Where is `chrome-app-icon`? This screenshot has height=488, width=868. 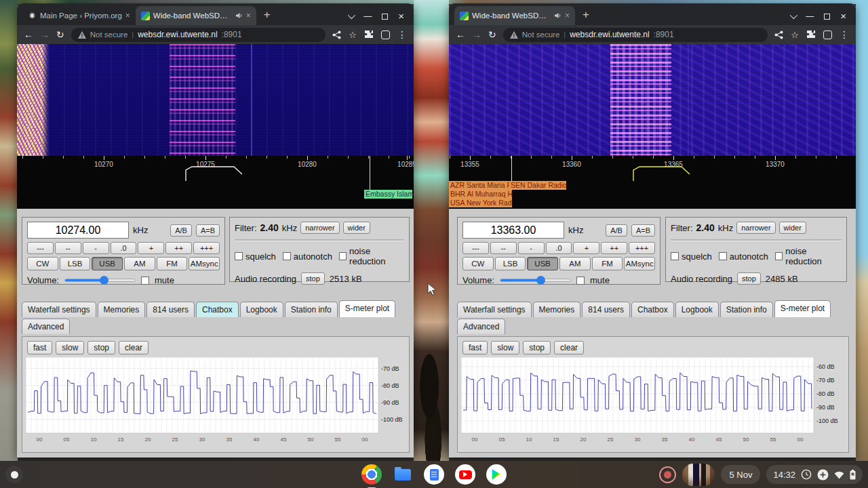
chrome-app-icon is located at coordinates (372, 474).